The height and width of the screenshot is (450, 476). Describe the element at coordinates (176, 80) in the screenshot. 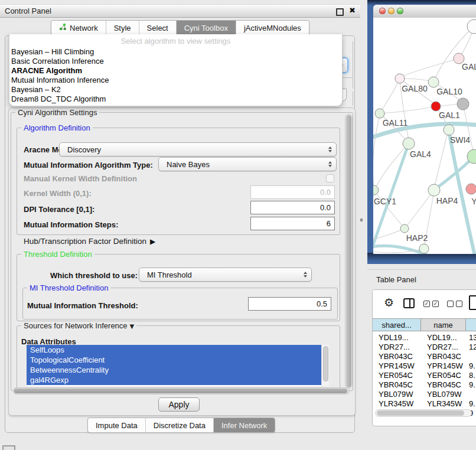

I see `algorithm-option-mutual-information-inference: Mutual Information Inference` at that location.